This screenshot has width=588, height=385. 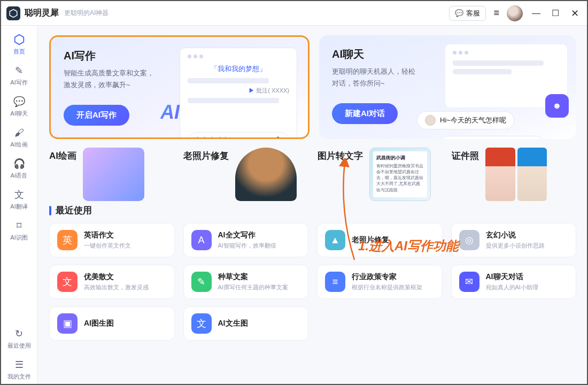 What do you see at coordinates (202, 282) in the screenshot?
I see `recent-card-icon: ✎` at bounding box center [202, 282].